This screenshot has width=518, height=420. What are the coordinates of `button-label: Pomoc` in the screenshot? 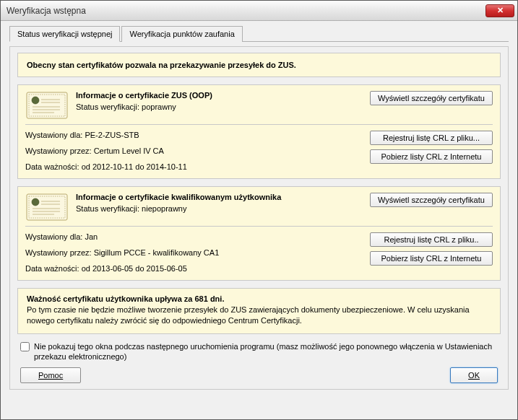 It's located at (51, 375).